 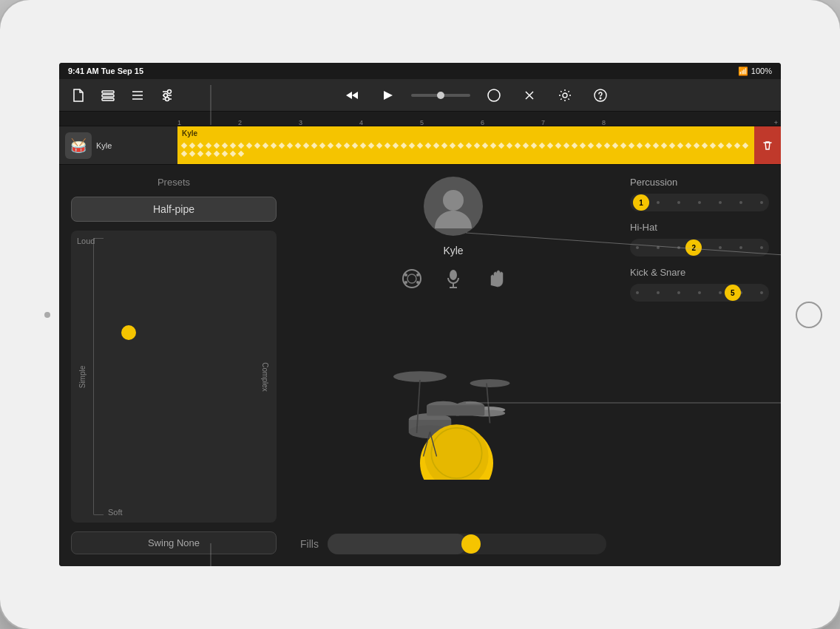 What do you see at coordinates (743, 71) in the screenshot?
I see `wifi-icon: 📶` at bounding box center [743, 71].